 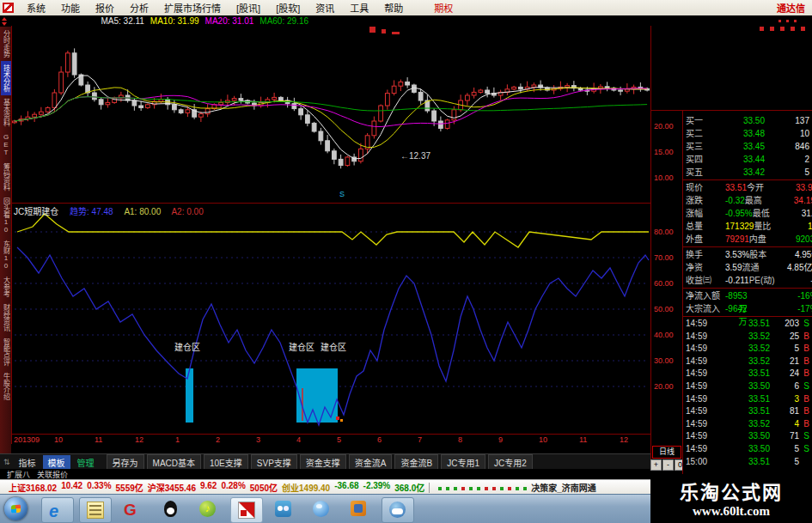 I want to click on quote-row-7: 涨跌-0.32最高34.19, so click(x=748, y=201).